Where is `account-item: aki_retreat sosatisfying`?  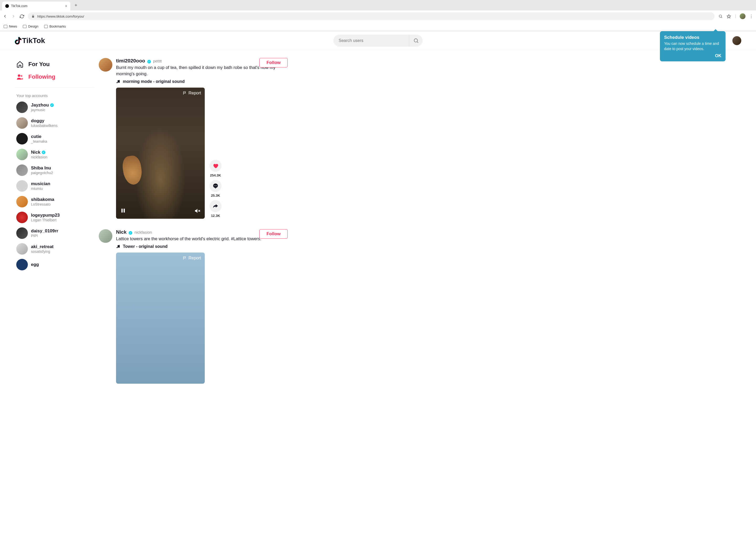 account-item: aki_retreat sosatisfying is located at coordinates (54, 249).